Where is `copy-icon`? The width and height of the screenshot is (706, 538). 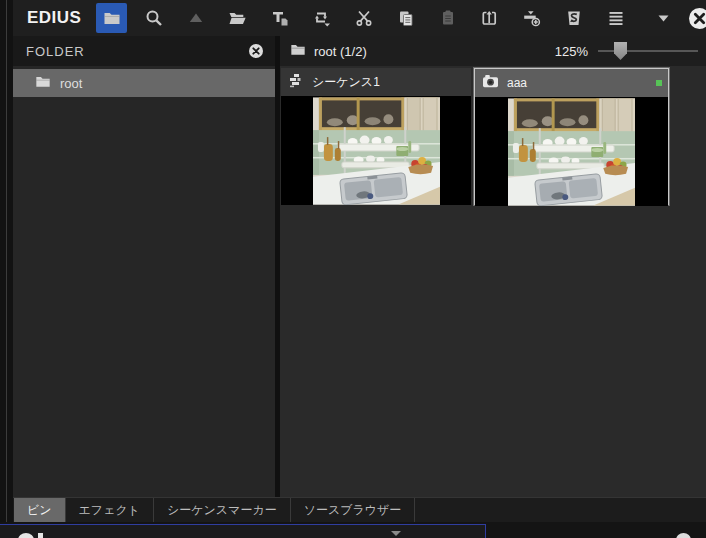 copy-icon is located at coordinates (406, 18).